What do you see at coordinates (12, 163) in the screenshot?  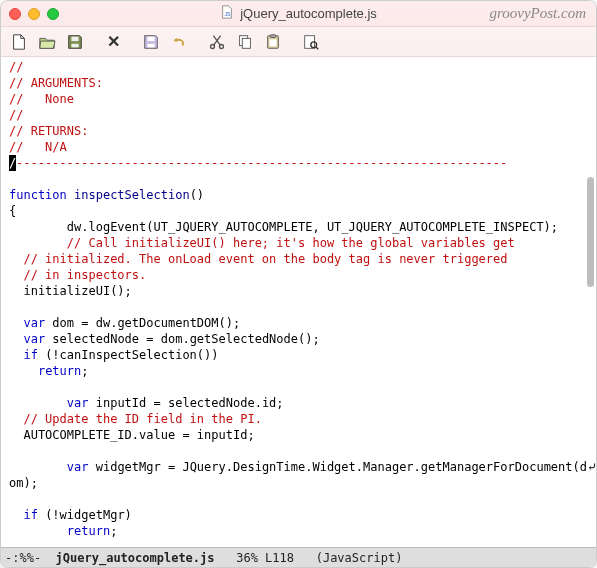 I see `text-cursor: /` at bounding box center [12, 163].